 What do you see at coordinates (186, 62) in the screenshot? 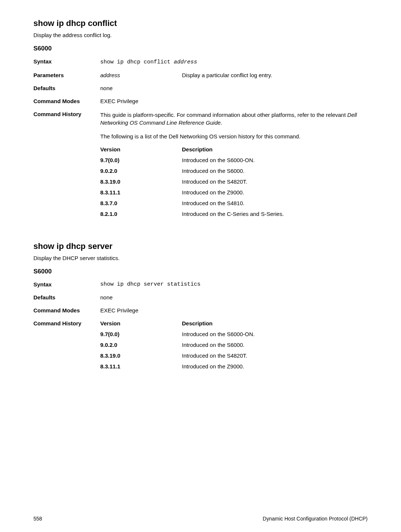
I see `syntax-arg: address` at bounding box center [186, 62].